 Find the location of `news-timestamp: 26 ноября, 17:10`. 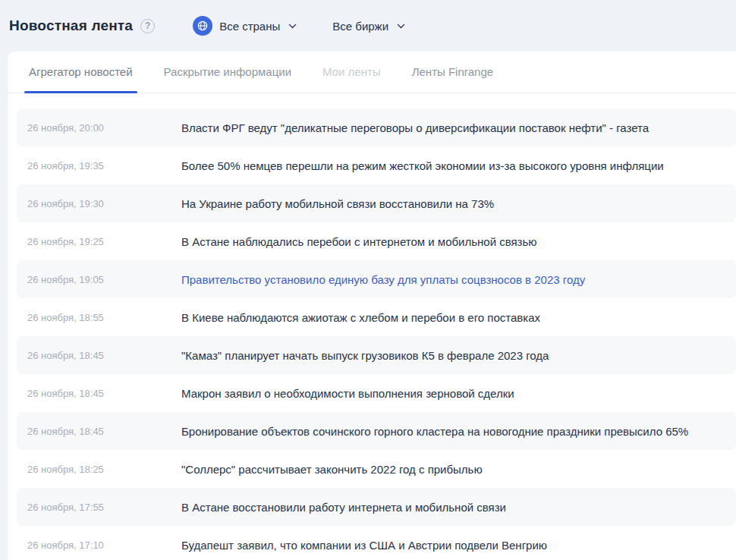

news-timestamp: 26 ноября, 17:10 is located at coordinates (105, 545).